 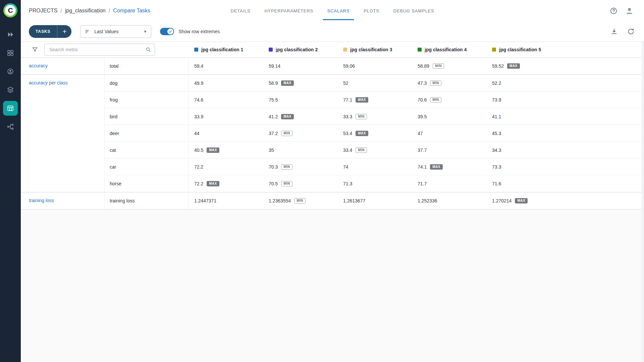 I want to click on metric-link: accuracy, so click(x=38, y=66).